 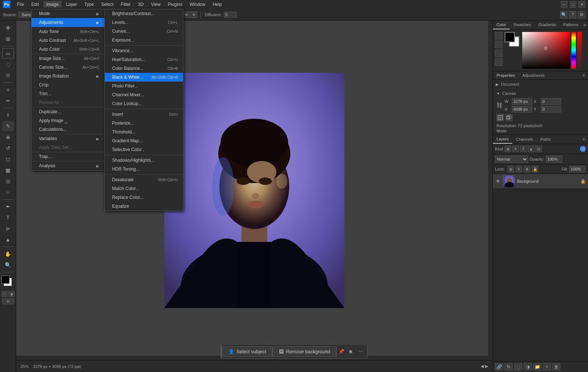 I want to click on path-select-tool: ⊳, so click(x=8, y=229).